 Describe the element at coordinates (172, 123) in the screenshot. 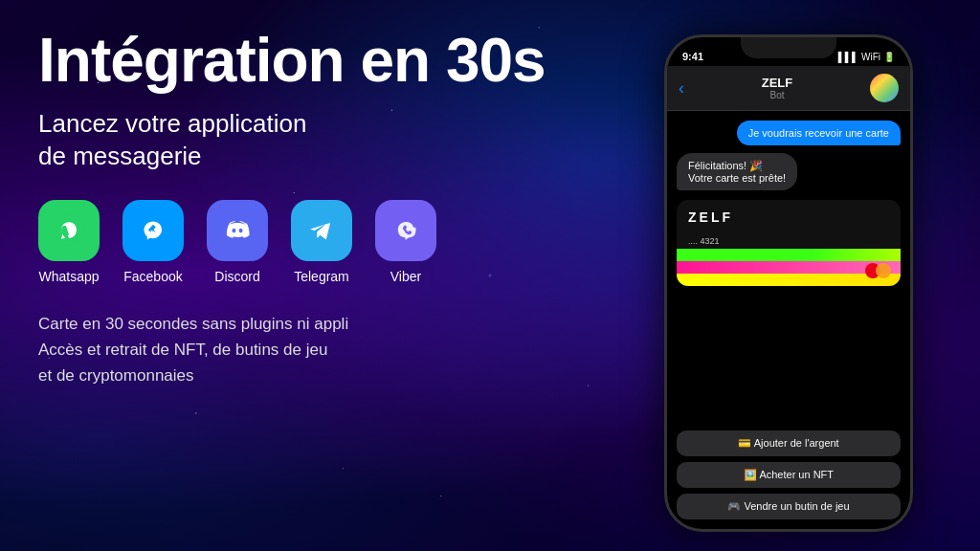

I see `subtitle-line1: Lancez votre application` at that location.